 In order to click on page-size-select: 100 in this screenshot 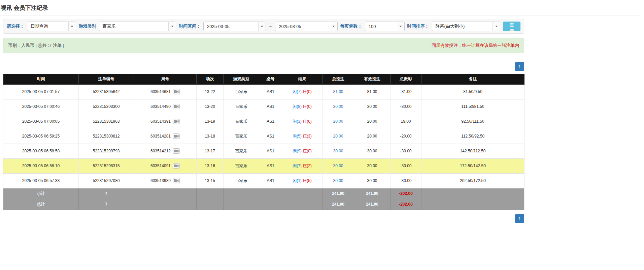, I will do `click(385, 26)`.